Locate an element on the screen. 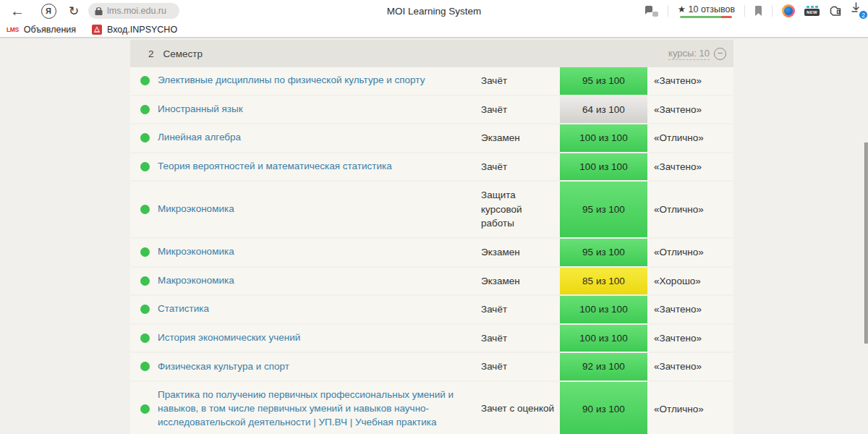 The height and width of the screenshot is (434, 868). semester-header: 2 Семестр курсы: 10 − is located at coordinates (432, 54).